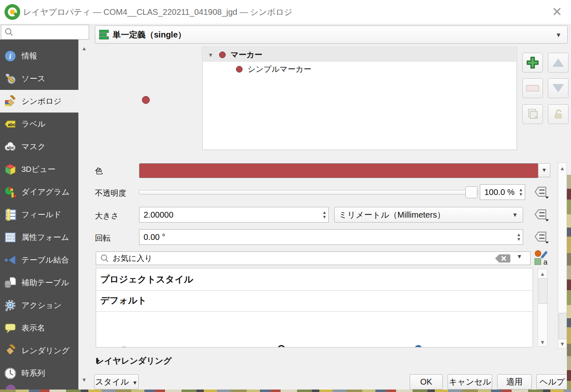 The image size is (571, 392). What do you see at coordinates (39, 192) in the screenshot?
I see `sidebar-item-diagrams: ダイアグラム` at bounding box center [39, 192].